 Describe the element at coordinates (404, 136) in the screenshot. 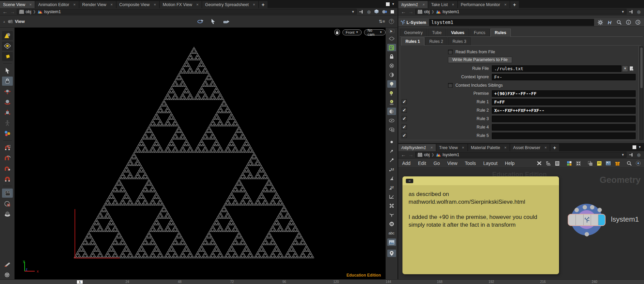

I see `rule5-checkbox: ✓` at that location.